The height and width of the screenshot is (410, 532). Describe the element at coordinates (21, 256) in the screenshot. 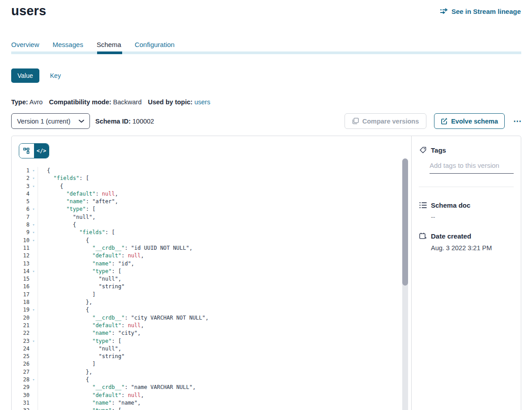

I see `line-number: 12` at that location.